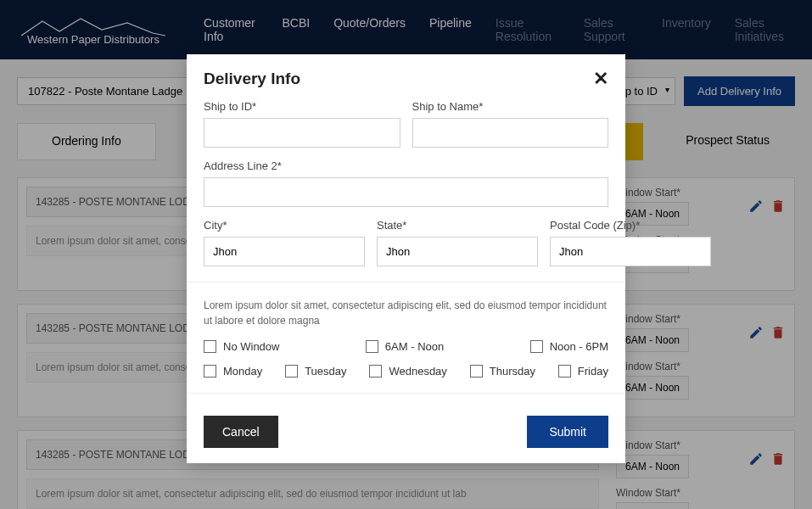 The height and width of the screenshot is (509, 812). I want to click on checkbox-noon-6pm: Noon - 6PM, so click(569, 346).